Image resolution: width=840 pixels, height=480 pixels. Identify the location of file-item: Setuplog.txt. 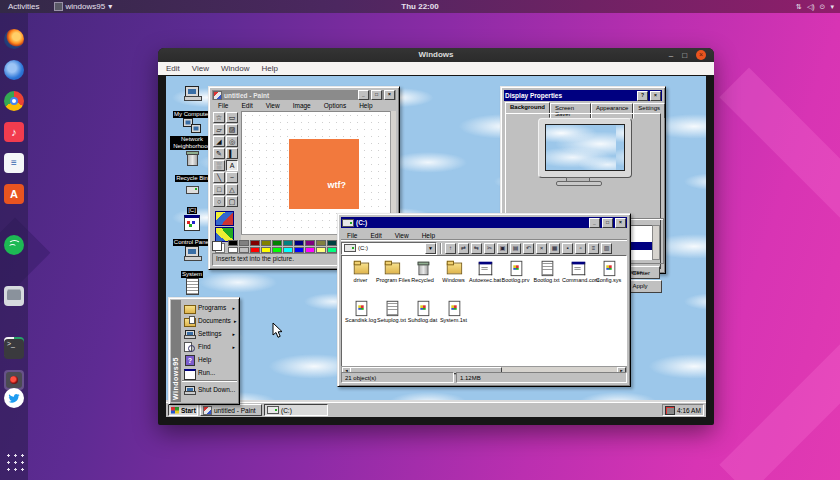
(392, 319).